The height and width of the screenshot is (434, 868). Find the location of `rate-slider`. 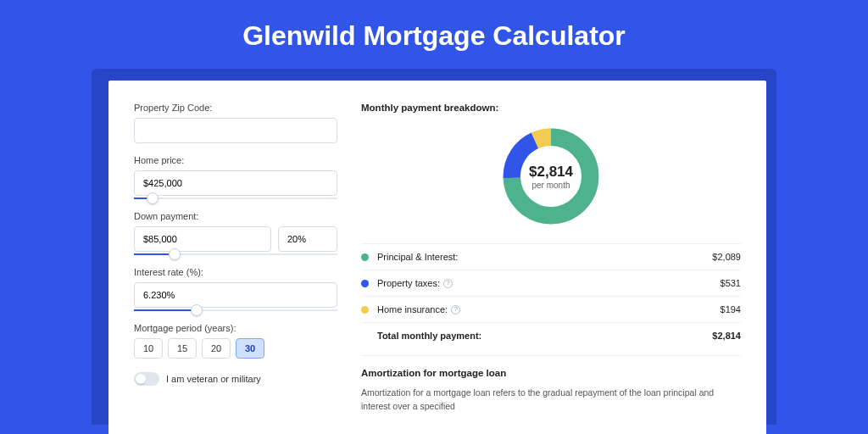

rate-slider is located at coordinates (236, 310).